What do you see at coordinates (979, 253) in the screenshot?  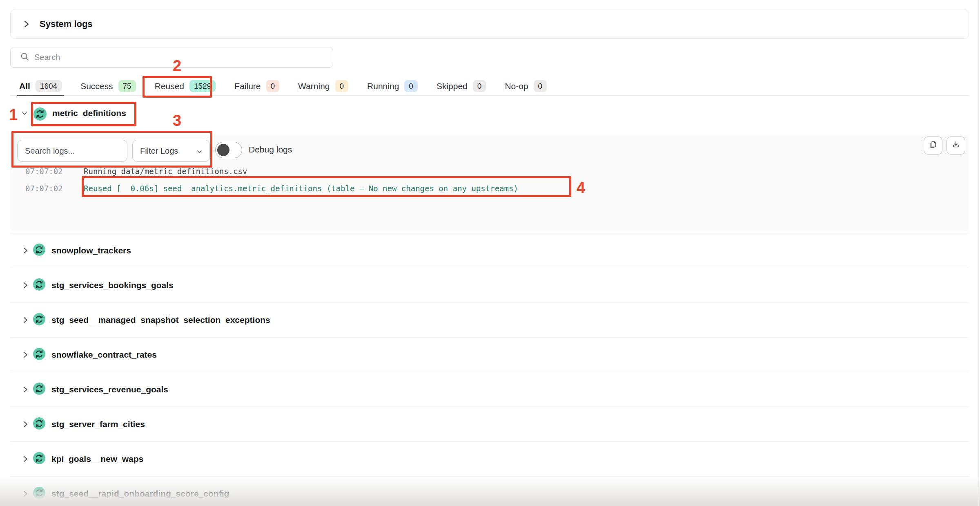 I see `right-edge-divider` at bounding box center [979, 253].